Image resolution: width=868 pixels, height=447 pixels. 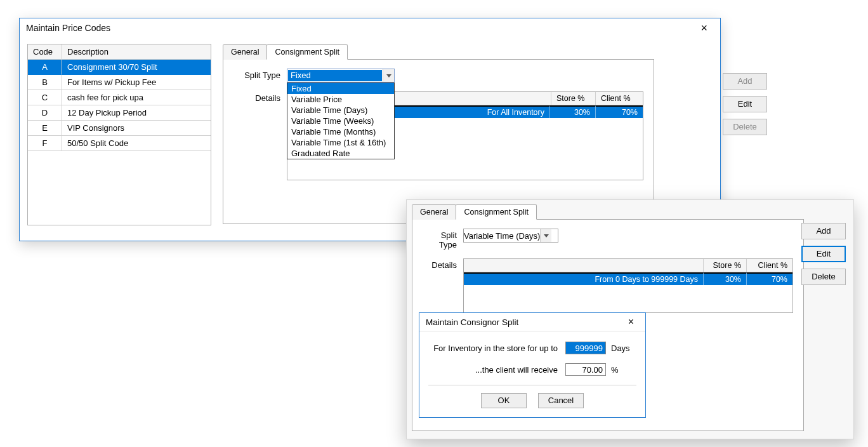 What do you see at coordinates (341, 142) in the screenshot?
I see `dropdown-option: Variable Time (1st & 16th)` at bounding box center [341, 142].